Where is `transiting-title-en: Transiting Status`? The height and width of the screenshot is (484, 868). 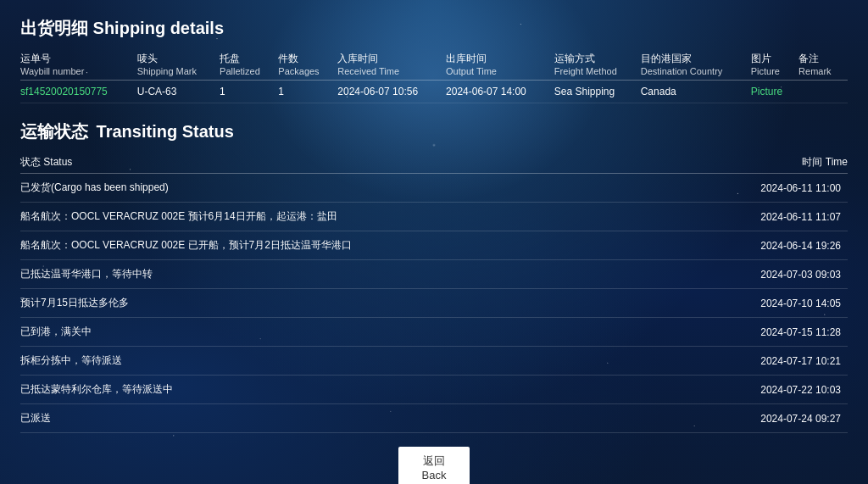 transiting-title-en: Transiting Status is located at coordinates (165, 131).